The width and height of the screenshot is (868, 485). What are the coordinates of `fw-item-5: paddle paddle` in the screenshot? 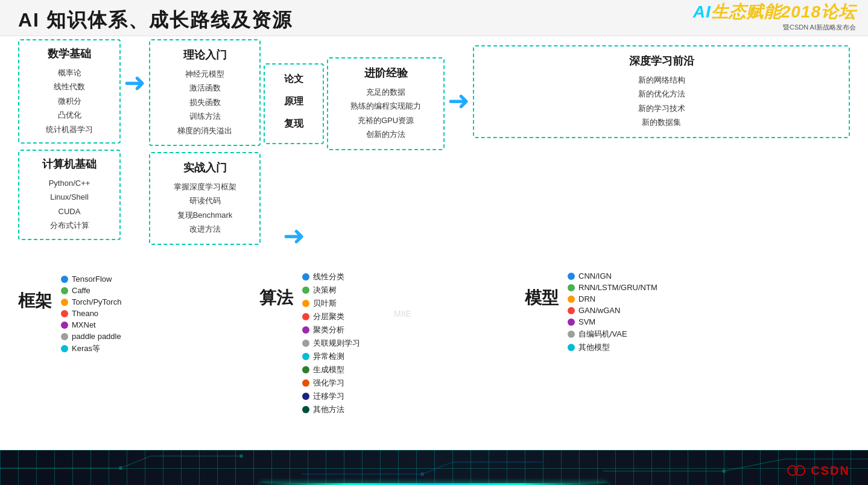 It's located at (91, 337).